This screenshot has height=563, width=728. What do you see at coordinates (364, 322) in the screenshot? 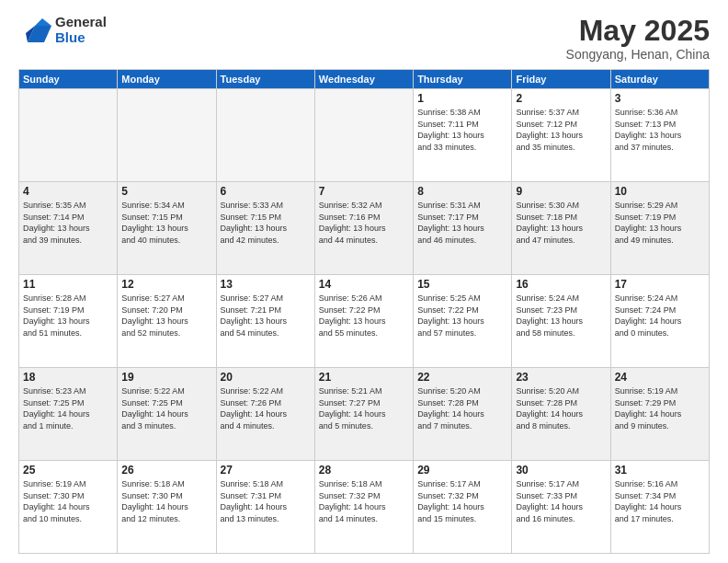
I see `table-row: 14Sunrise: 5:26 AM Sunset: 7:22 PM Dayli…` at bounding box center [364, 322].